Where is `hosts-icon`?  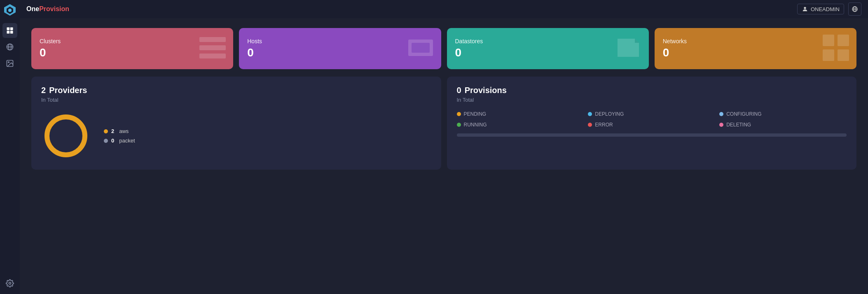 hosts-icon is located at coordinates (421, 49).